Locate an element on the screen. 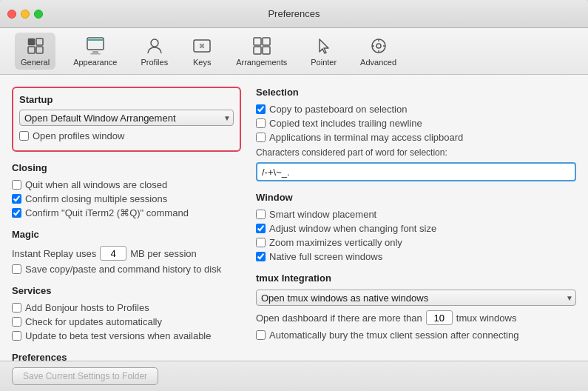  save-current-settings-button: Save Current Settings to Folder is located at coordinates (85, 376).